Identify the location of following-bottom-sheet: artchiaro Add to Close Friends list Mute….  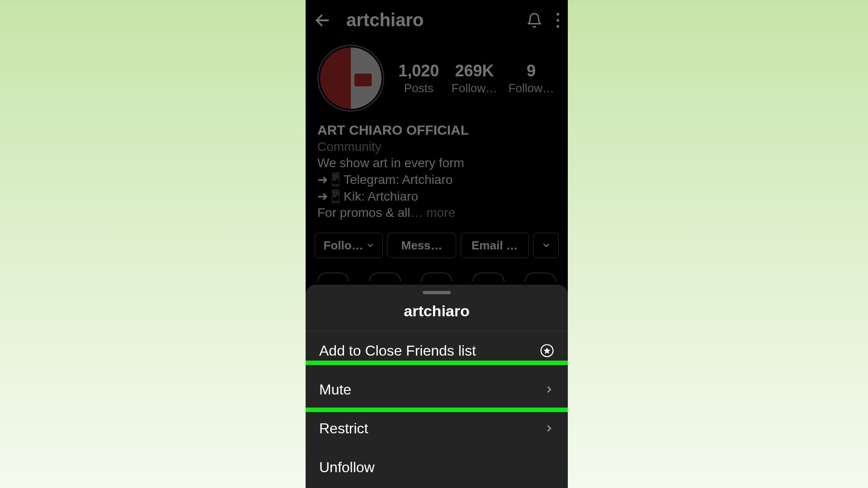
(437, 386).